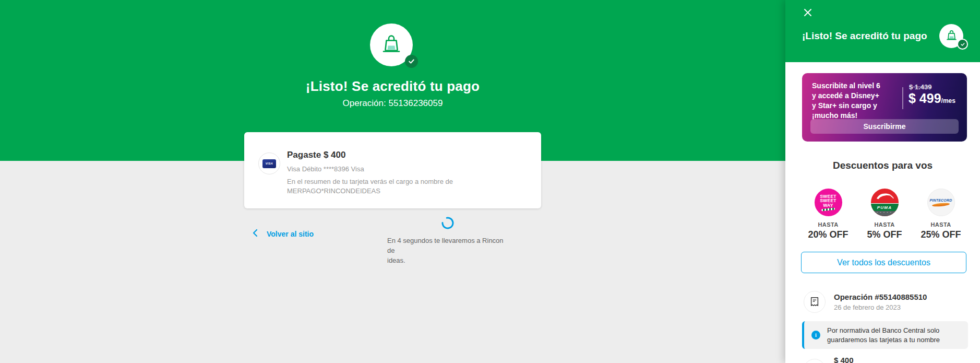  What do you see at coordinates (815, 302) in the screenshot?
I see `receipt-icon` at bounding box center [815, 302].